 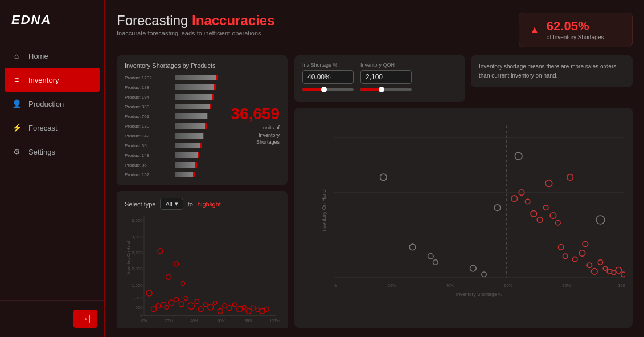 I want to click on inv-shortage-input, so click(x=328, y=77).